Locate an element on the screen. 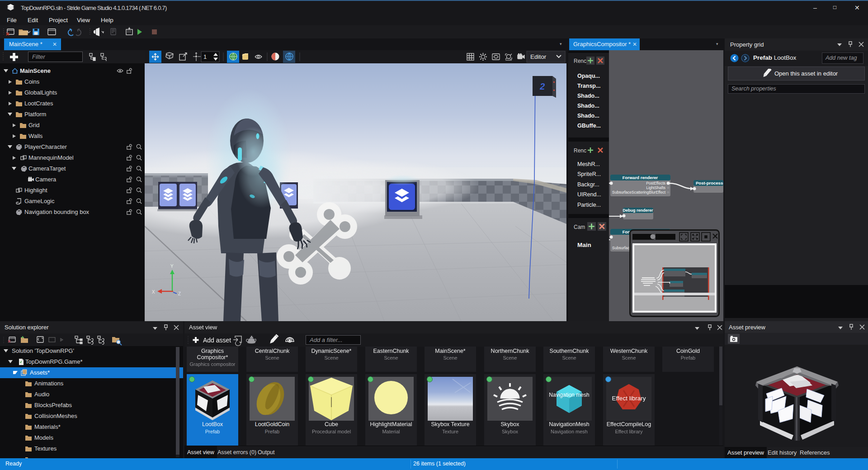 The image size is (868, 470). svg-text: PostEffects is located at coordinates (656, 183).